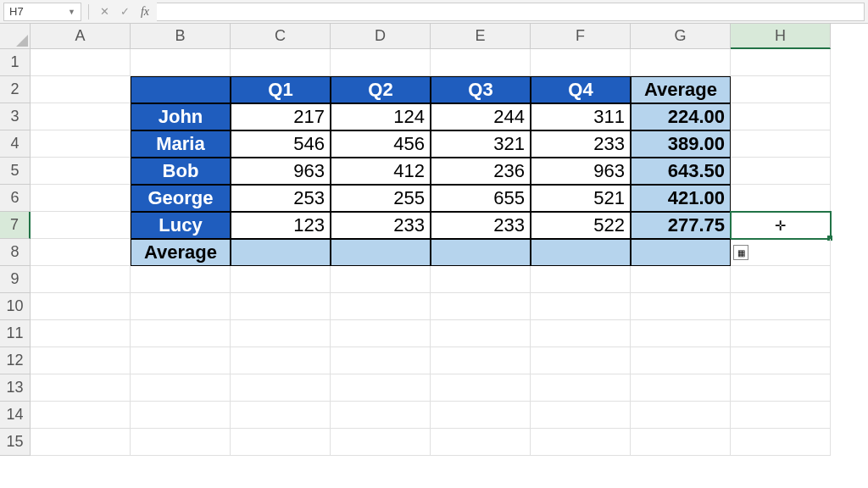  What do you see at coordinates (581, 334) in the screenshot?
I see `cell-F11` at bounding box center [581, 334].